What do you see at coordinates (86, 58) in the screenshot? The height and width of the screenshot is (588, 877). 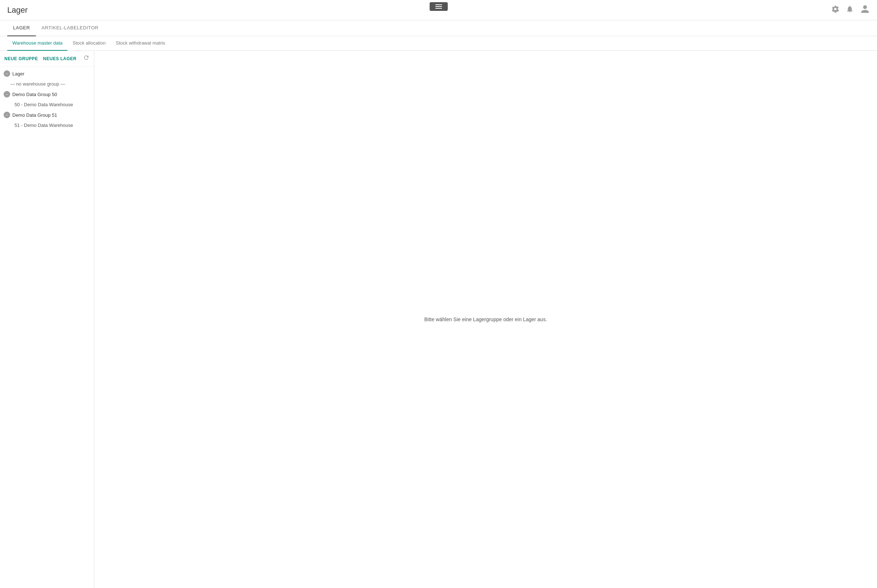 I see `refresh-button` at bounding box center [86, 58].